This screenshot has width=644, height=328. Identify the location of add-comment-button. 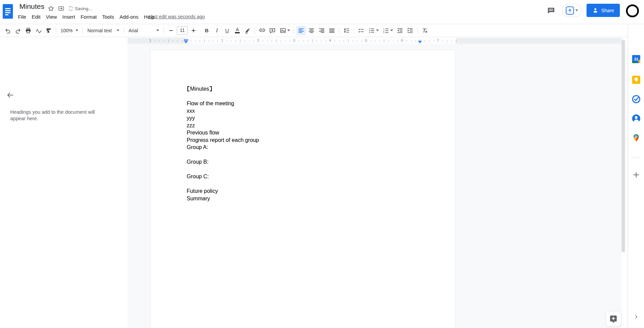
(272, 31).